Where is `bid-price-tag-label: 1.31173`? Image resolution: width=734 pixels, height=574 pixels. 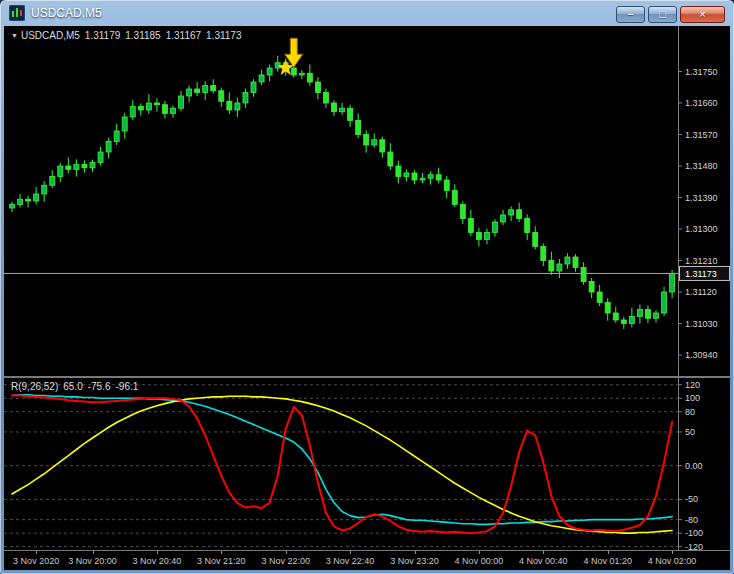 bid-price-tag-label: 1.31173 is located at coordinates (701, 274).